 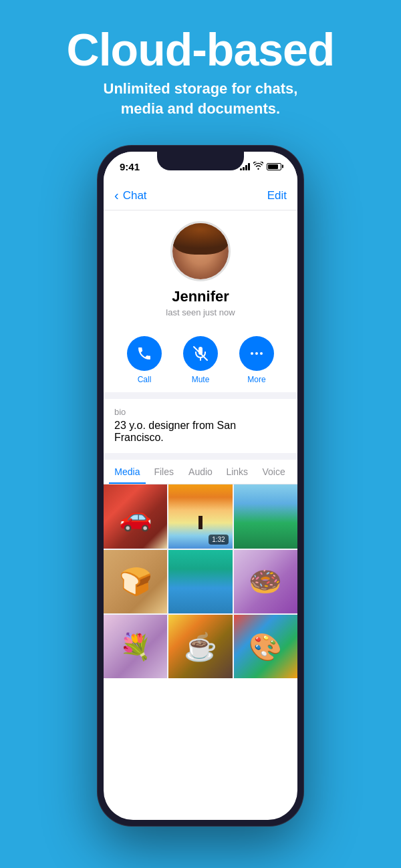 I want to click on media-image-donuts, so click(x=266, y=581).